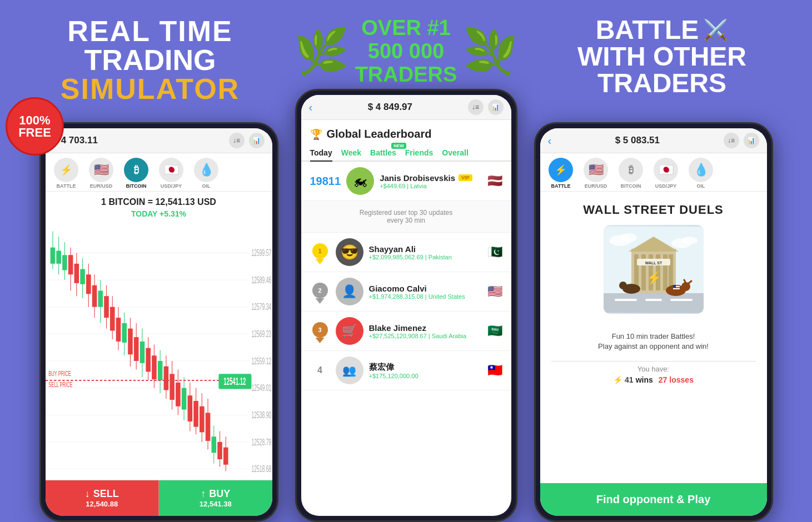  What do you see at coordinates (59, 373) in the screenshot?
I see `svg-text: BUY PRICE` at bounding box center [59, 373].